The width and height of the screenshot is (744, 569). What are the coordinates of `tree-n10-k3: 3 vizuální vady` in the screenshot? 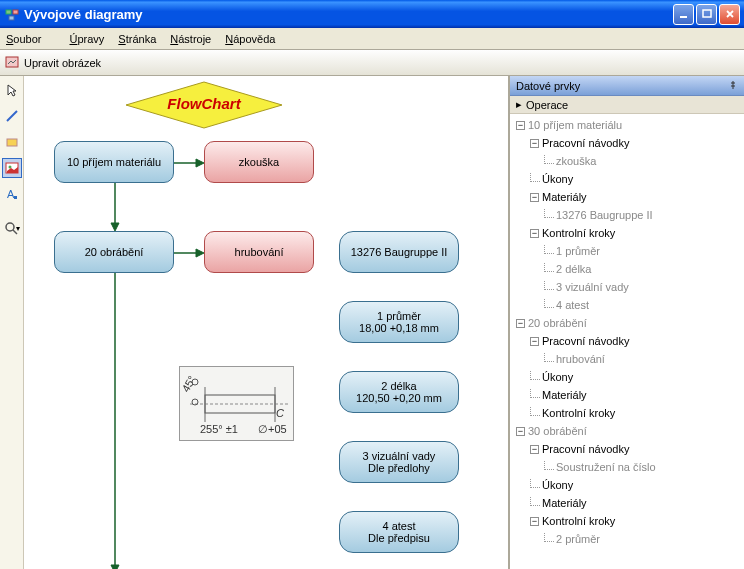 It's located at (628, 287).